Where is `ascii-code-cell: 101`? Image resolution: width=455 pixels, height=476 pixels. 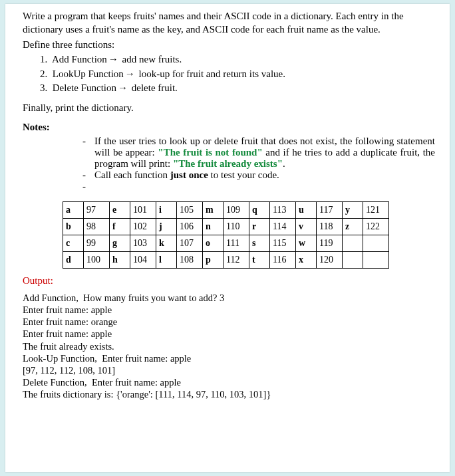
ascii-code-cell: 101 is located at coordinates (144, 210).